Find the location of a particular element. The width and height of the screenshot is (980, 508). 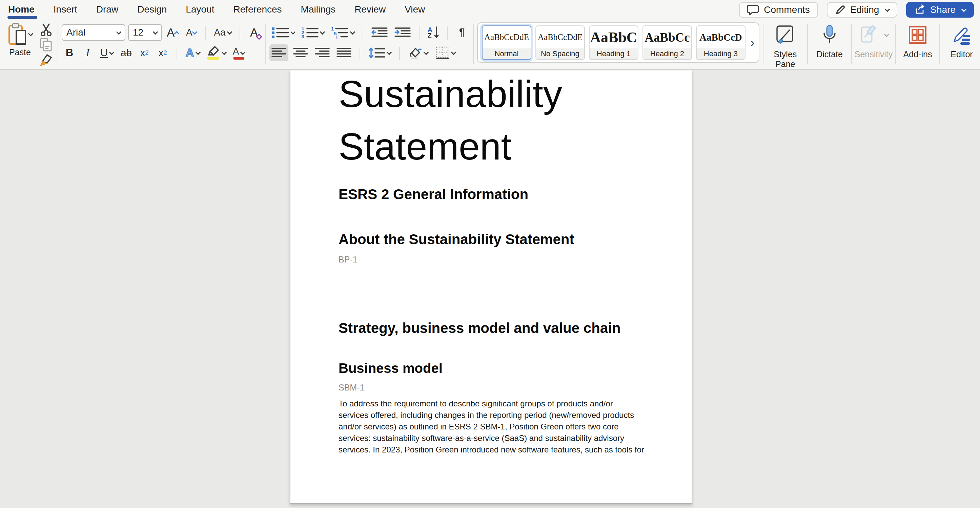

subscript-button: x2 is located at coordinates (145, 53).